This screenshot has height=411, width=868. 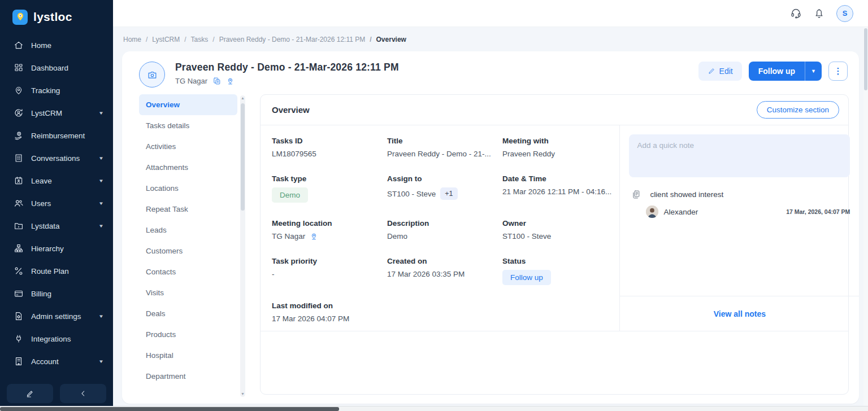 What do you see at coordinates (41, 45) in the screenshot?
I see `sidebar-item-label: Home` at bounding box center [41, 45].